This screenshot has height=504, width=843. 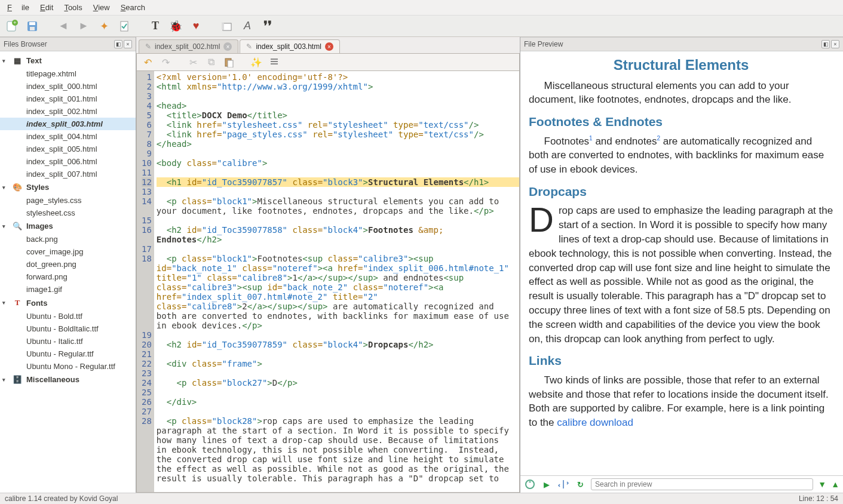 I want to click on panel-title-preview: File Preview ◧×, so click(x=682, y=44).